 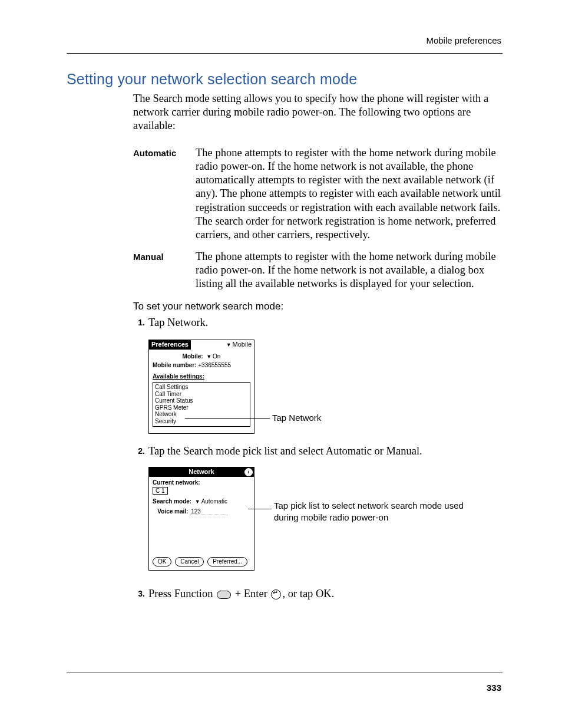 What do you see at coordinates (350, 270) in the screenshot?
I see `desc-manual: The phone attempts to register with the …` at bounding box center [350, 270].